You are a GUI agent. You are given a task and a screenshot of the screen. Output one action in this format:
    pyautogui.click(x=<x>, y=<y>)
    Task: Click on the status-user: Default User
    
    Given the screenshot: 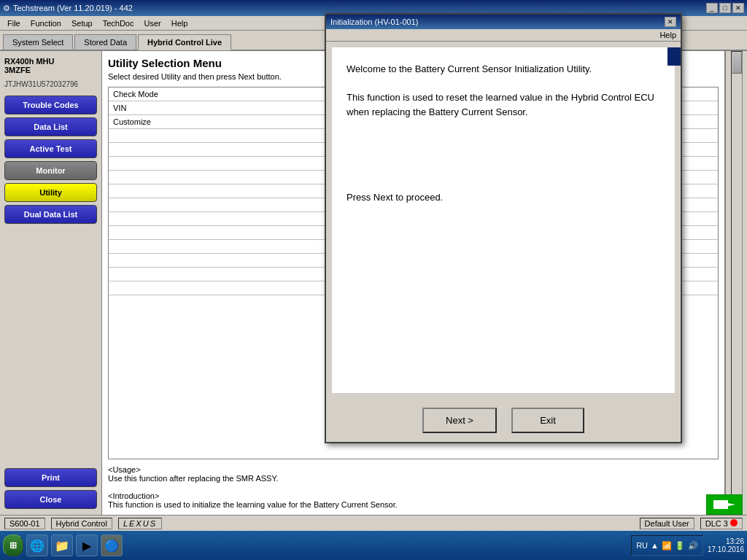 What is the action you would take?
    pyautogui.click(x=667, y=524)
    